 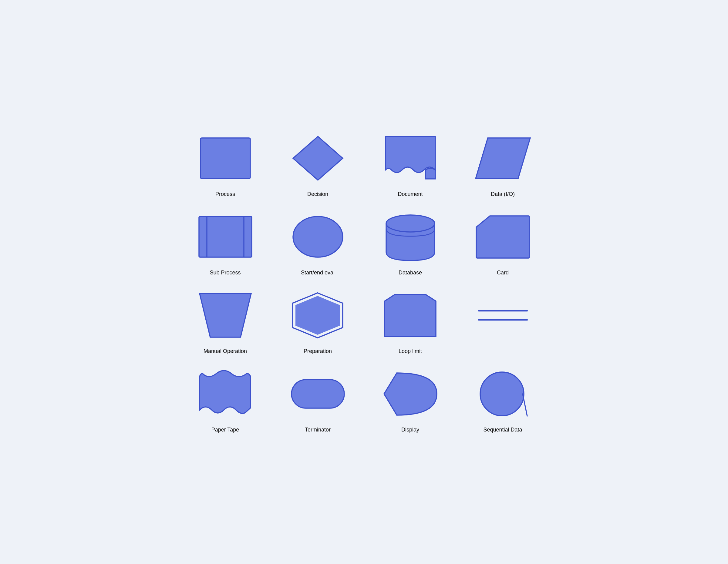 I want to click on shape-sub-process, so click(x=225, y=237).